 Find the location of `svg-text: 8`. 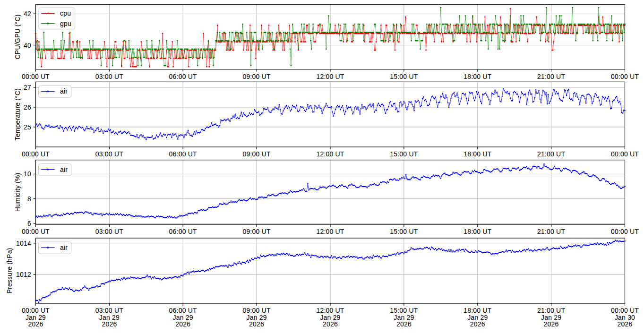

svg-text: 8 is located at coordinates (29, 199).